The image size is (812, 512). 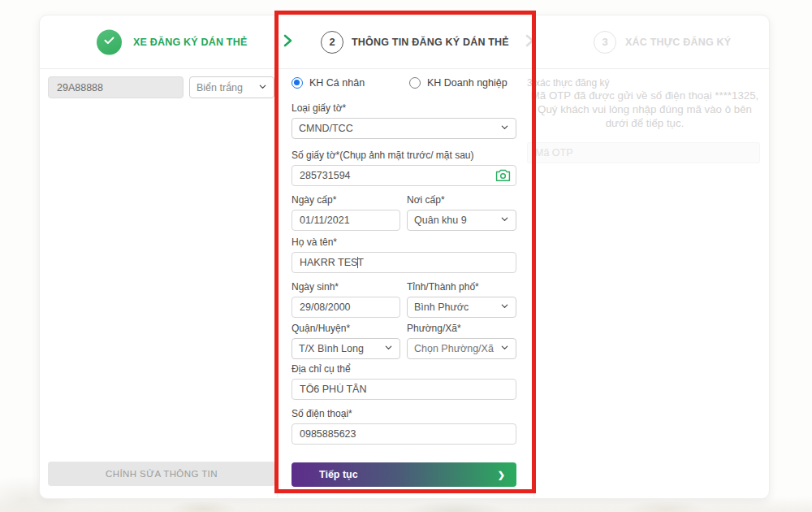 What do you see at coordinates (461, 200) in the screenshot?
I see `issue-place-label: Nơi cấp*` at bounding box center [461, 200].